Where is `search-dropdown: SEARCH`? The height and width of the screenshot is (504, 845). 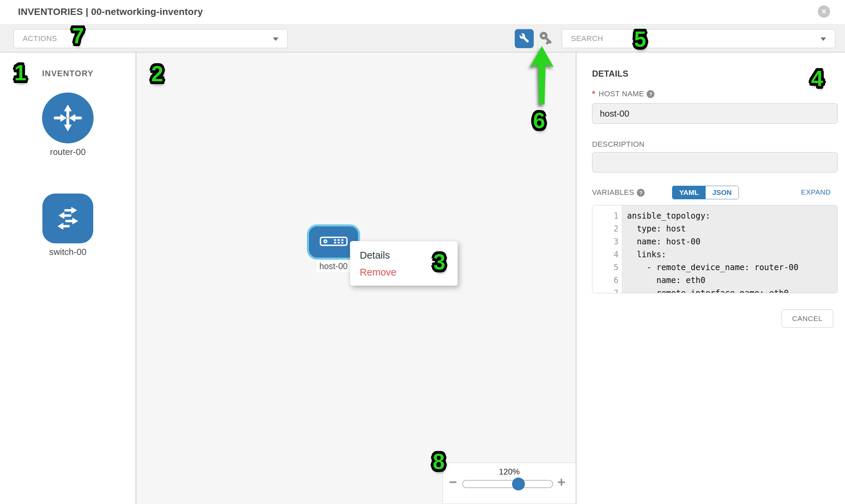
search-dropdown: SEARCH is located at coordinates (699, 39).